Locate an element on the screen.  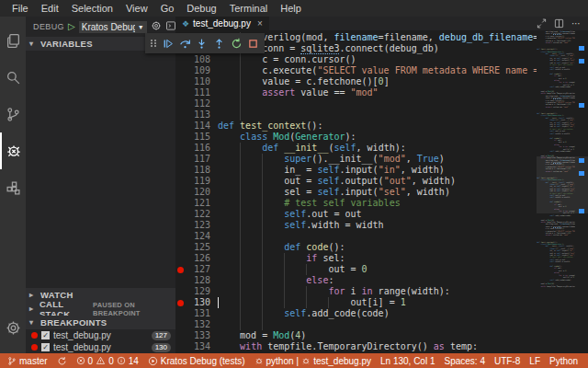
code-line-112: 112 is located at coordinates (356, 104).